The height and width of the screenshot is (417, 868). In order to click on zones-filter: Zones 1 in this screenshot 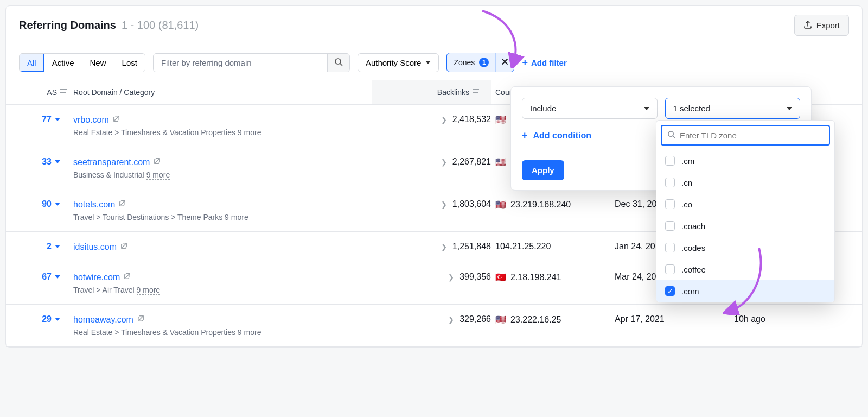, I will do `click(471, 62)`.